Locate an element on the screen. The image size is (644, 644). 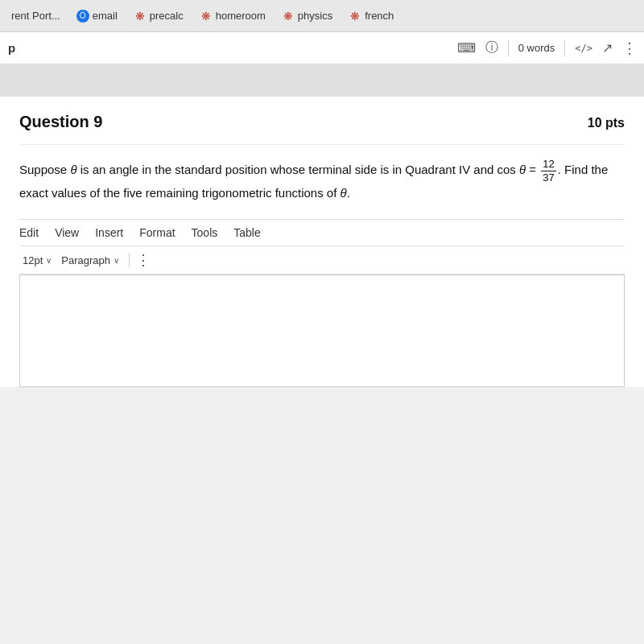
tab-french: ❋ french is located at coordinates (371, 16).